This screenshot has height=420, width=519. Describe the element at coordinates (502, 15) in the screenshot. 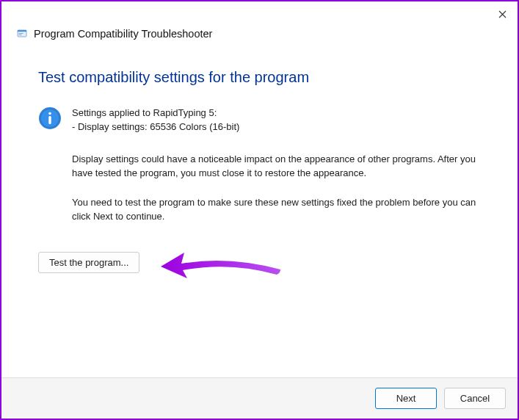

I see `close-icon` at that location.